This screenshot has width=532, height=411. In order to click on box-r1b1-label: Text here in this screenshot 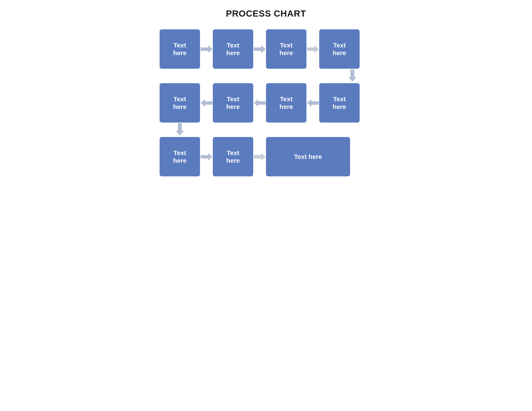, I will do `click(180, 49)`.